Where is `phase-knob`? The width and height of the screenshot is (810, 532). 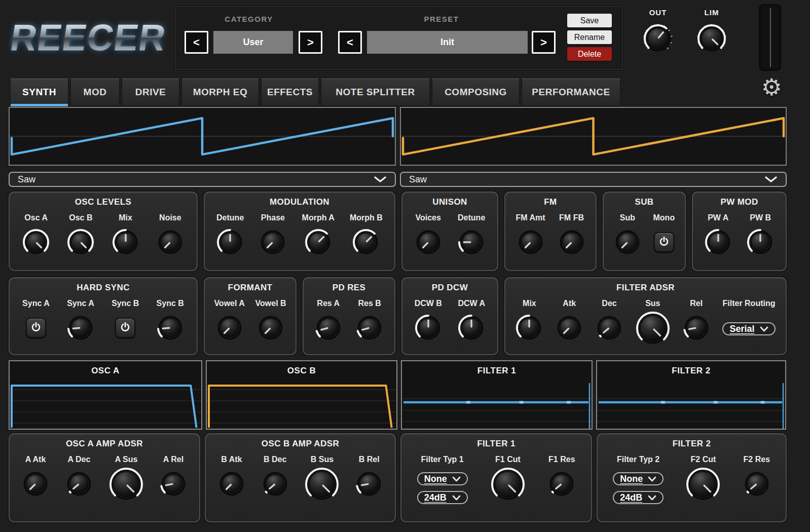
phase-knob is located at coordinates (273, 242).